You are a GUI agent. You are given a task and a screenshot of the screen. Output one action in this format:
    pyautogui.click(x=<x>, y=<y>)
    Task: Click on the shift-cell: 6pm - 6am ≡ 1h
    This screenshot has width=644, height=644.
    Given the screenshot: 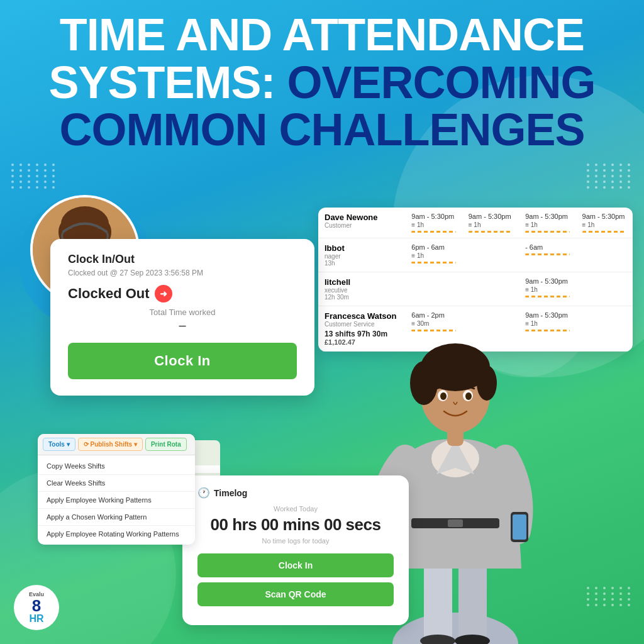 What is the action you would take?
    pyautogui.click(x=433, y=255)
    